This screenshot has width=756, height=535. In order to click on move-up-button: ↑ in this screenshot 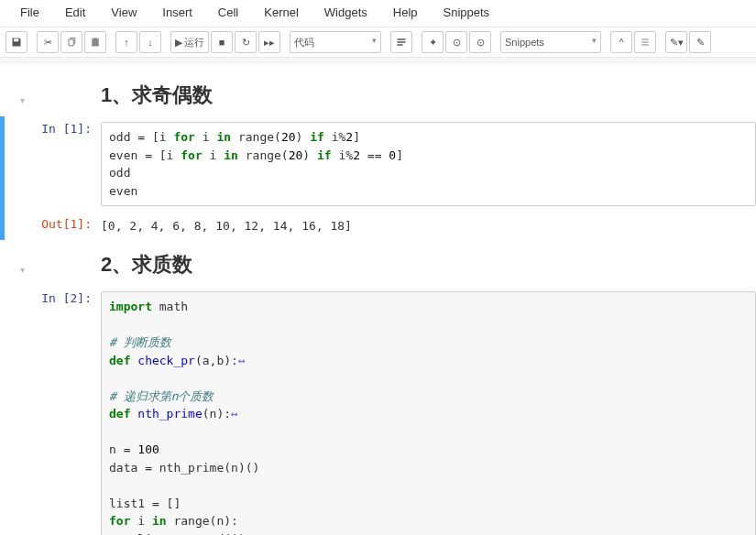, I will do `click(126, 42)`.